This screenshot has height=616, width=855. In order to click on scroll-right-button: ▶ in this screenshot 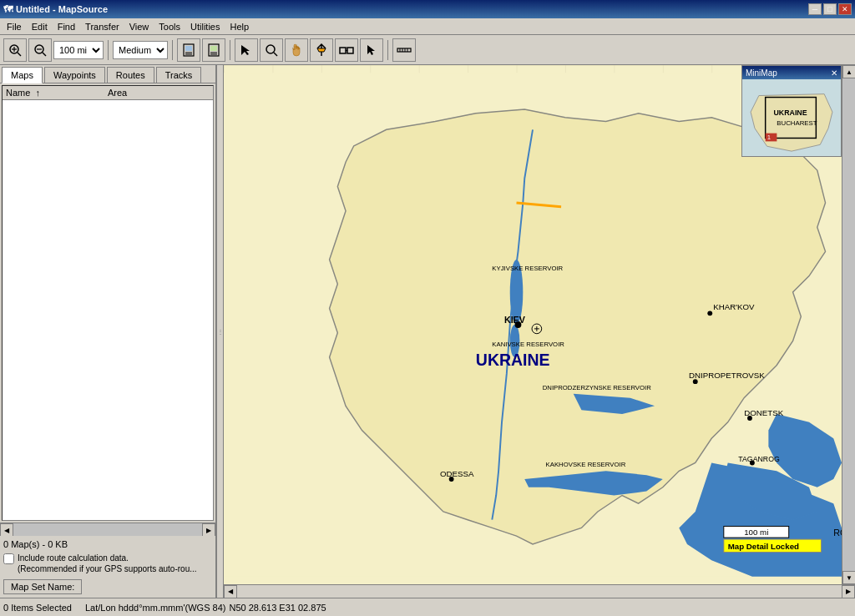, I will do `click(209, 530)`.